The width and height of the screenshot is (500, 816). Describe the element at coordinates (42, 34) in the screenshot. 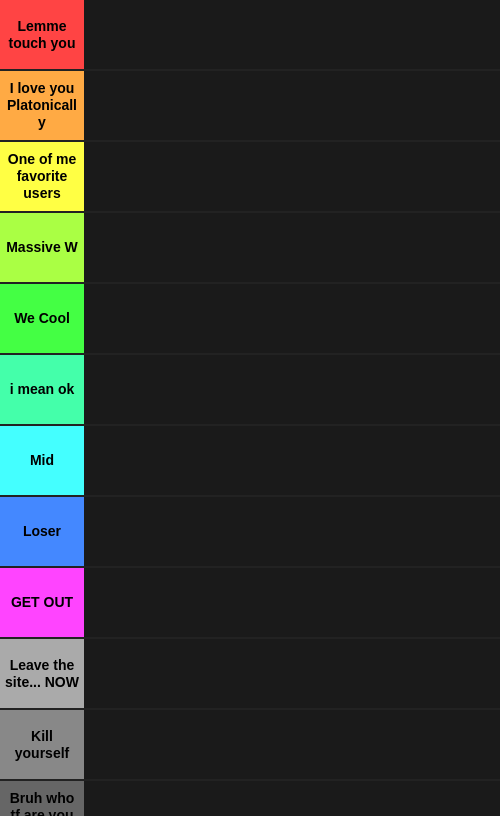

I see `tier-label-lemme-touch-you: Lemme touch you` at that location.